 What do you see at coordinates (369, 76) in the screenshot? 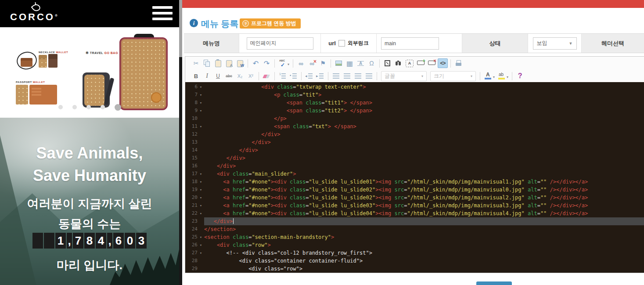
I see `align-justify-icon` at bounding box center [369, 76].